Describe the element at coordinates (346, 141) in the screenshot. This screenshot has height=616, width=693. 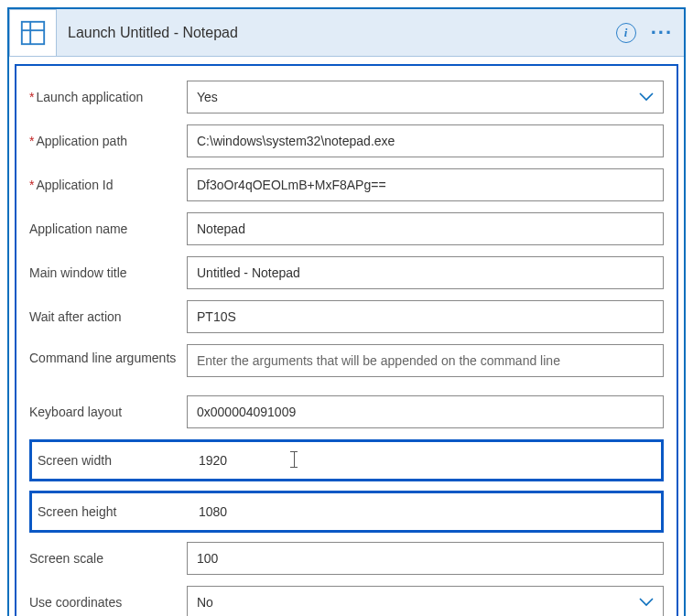
I see `row-application-path: *Application path` at that location.